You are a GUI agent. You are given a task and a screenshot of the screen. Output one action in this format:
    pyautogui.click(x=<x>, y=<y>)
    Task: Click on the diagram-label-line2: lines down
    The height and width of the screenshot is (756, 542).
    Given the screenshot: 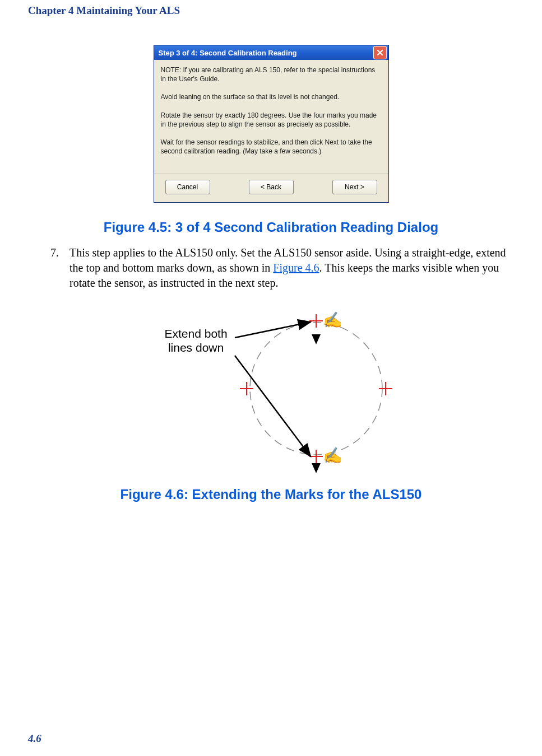 What is the action you would take?
    pyautogui.click(x=196, y=347)
    